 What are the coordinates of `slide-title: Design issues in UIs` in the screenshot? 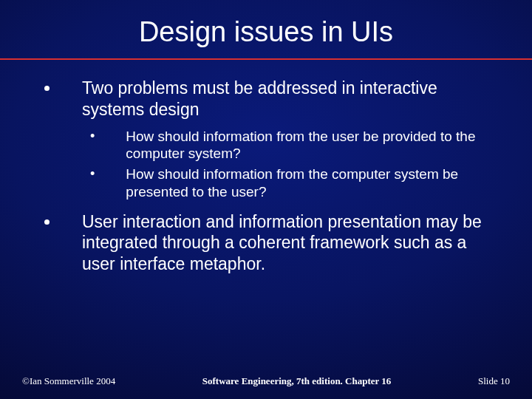 It's located at (266, 33).